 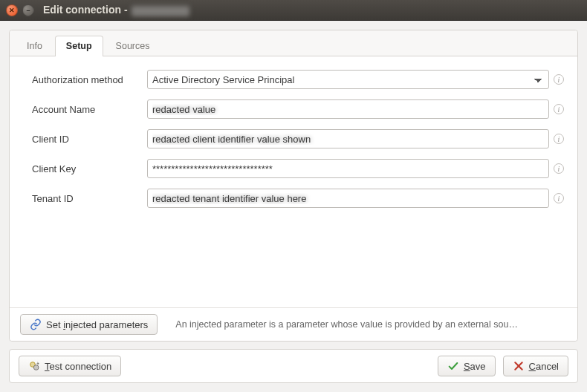 What do you see at coordinates (467, 366) in the screenshot?
I see `save-button: Save` at bounding box center [467, 366].